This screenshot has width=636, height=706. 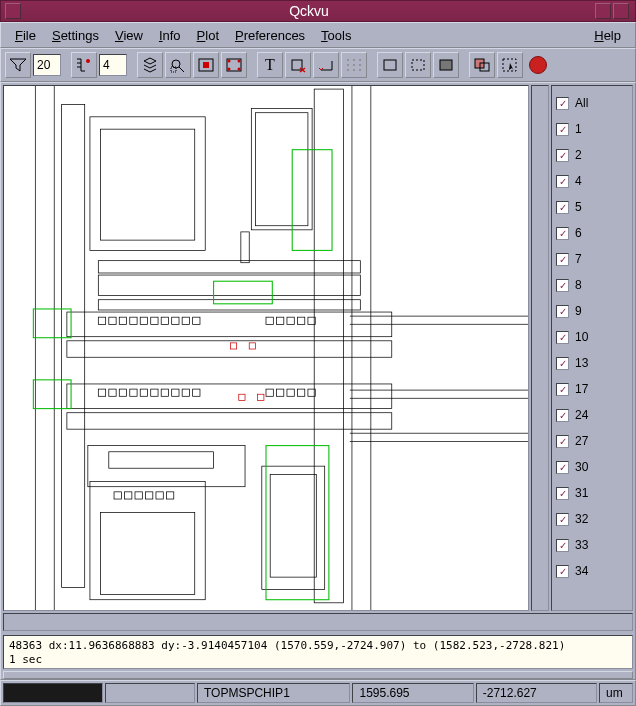 I want to click on layer-row: ✓8, so click(x=592, y=285).